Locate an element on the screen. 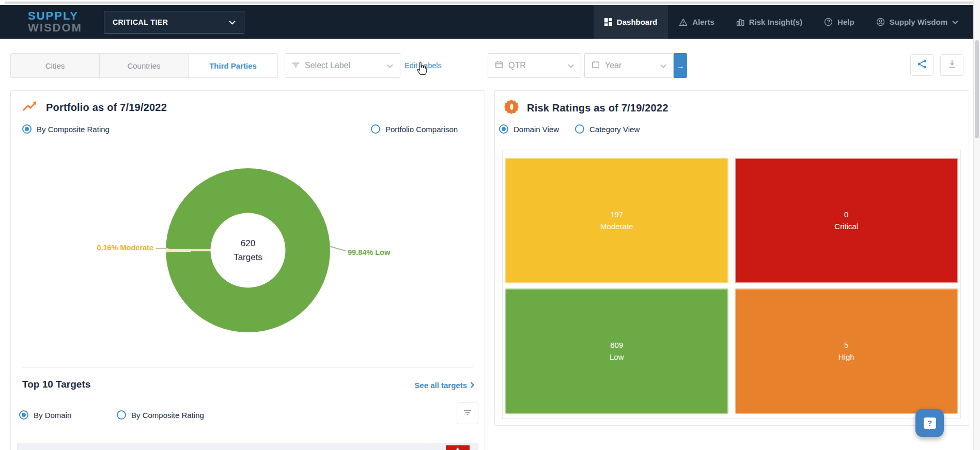 The height and width of the screenshot is (450, 980). vertical-scrollbar is located at coordinates (976, 225).